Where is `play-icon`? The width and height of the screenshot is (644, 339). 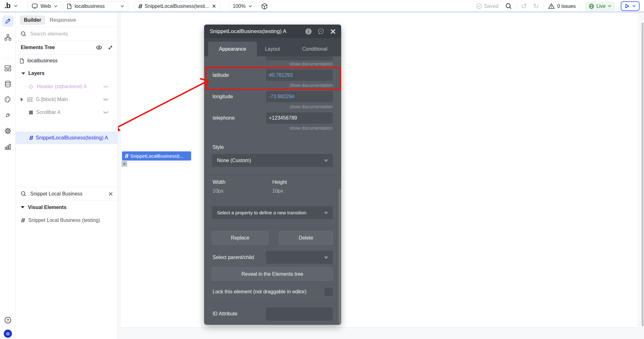 play-icon is located at coordinates (627, 6).